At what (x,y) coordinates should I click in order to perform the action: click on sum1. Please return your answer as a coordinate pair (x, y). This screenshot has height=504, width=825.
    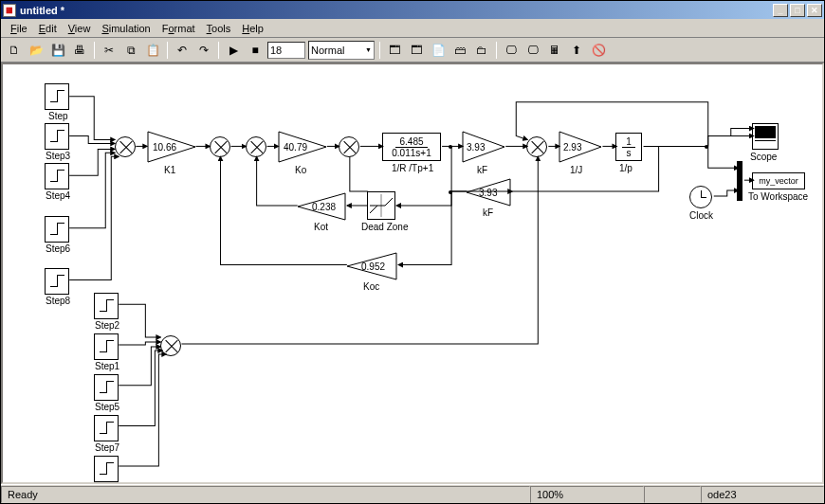
    Looking at the image, I should click on (125, 147).